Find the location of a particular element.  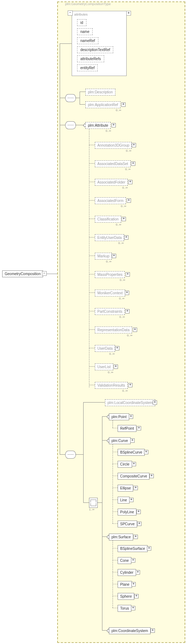

surface-cone: Cone is located at coordinates (124, 560).